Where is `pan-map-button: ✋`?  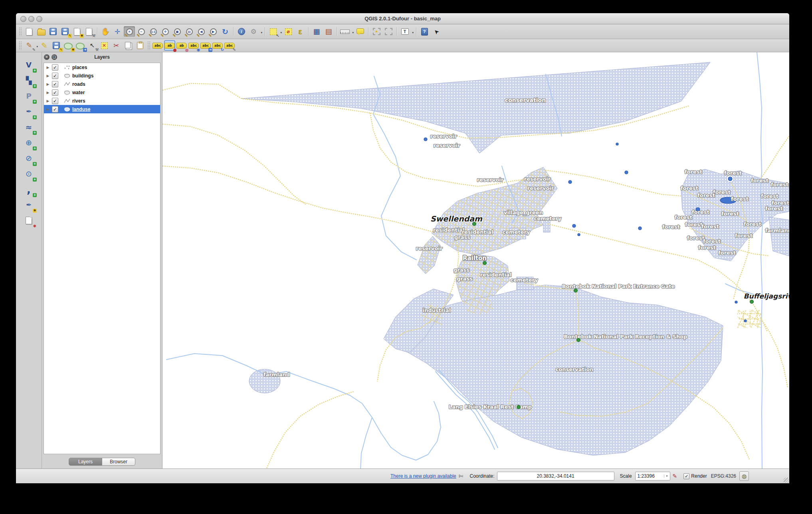 pan-map-button: ✋ is located at coordinates (105, 32).